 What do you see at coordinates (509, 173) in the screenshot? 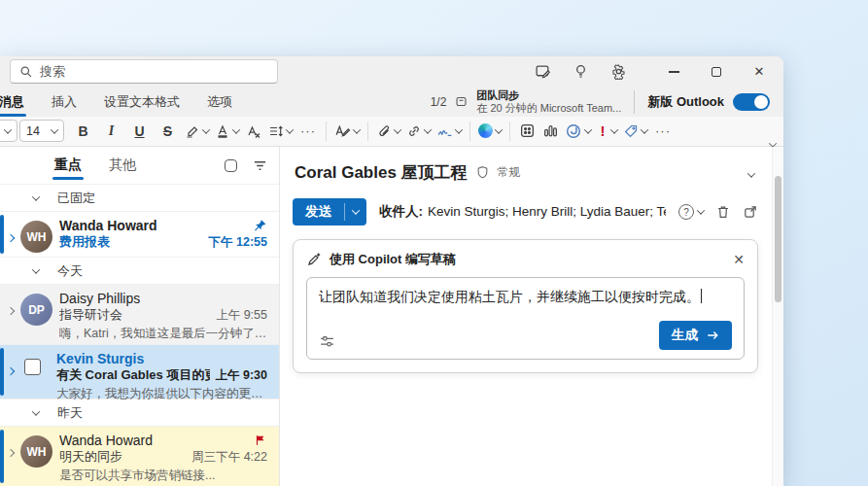
I see `sensitivity-label: 常规` at bounding box center [509, 173].